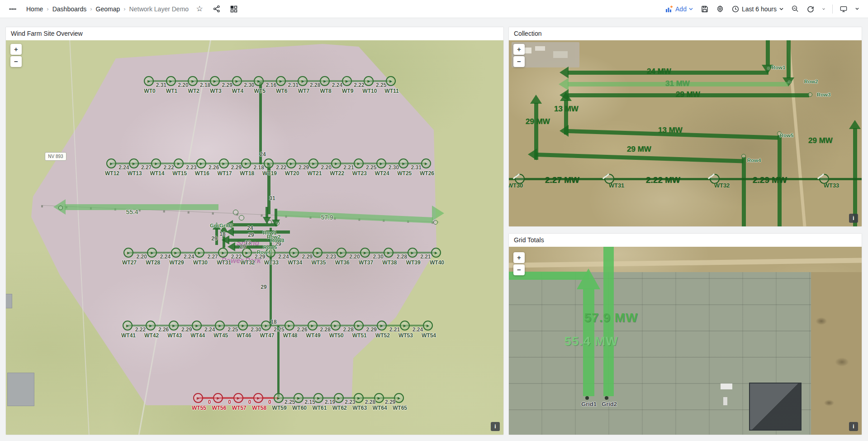 The width and height of the screenshot is (868, 441). I want to click on flow-value-label: 24, so click(262, 154).